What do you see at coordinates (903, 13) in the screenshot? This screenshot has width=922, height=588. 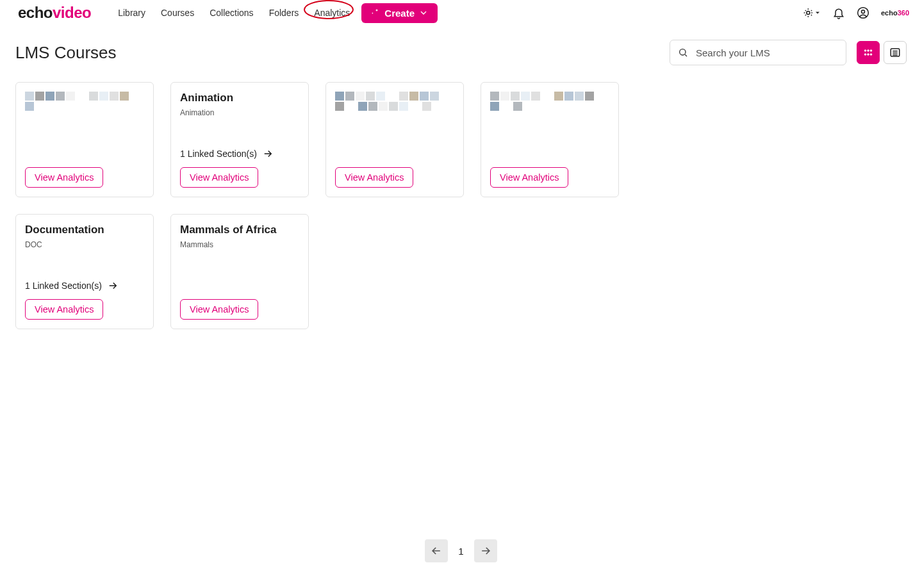 I see `brandmini-360: 360` at bounding box center [903, 13].